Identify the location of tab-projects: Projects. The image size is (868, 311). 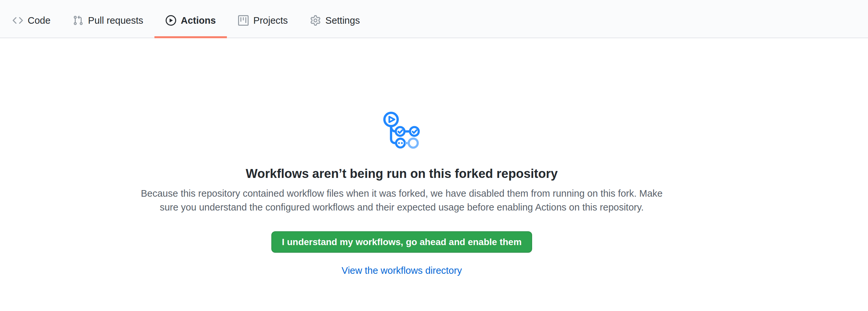
(263, 19).